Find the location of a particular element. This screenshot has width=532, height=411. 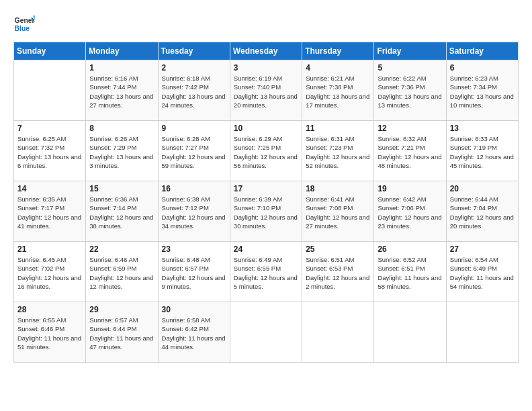

day-number: 2 is located at coordinates (194, 68).